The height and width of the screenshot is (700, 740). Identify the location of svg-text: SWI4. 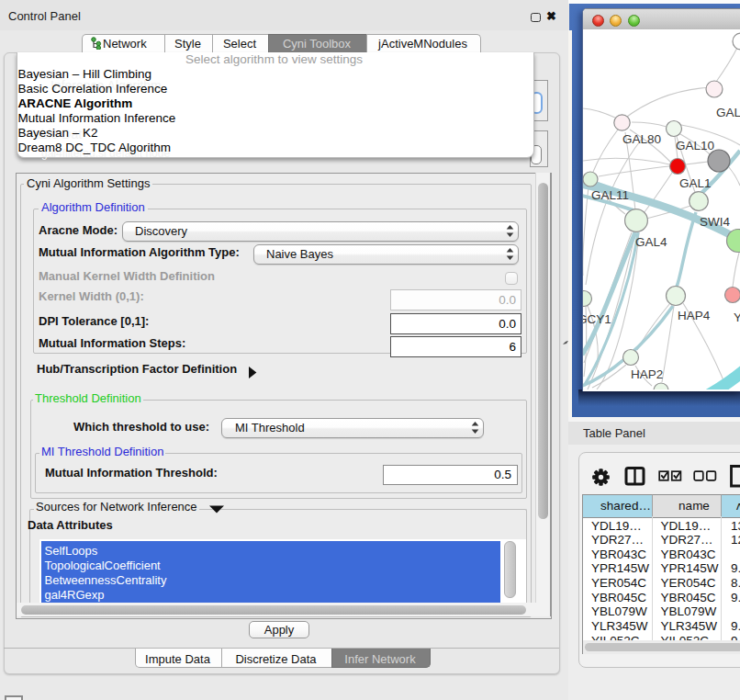
(714, 222).